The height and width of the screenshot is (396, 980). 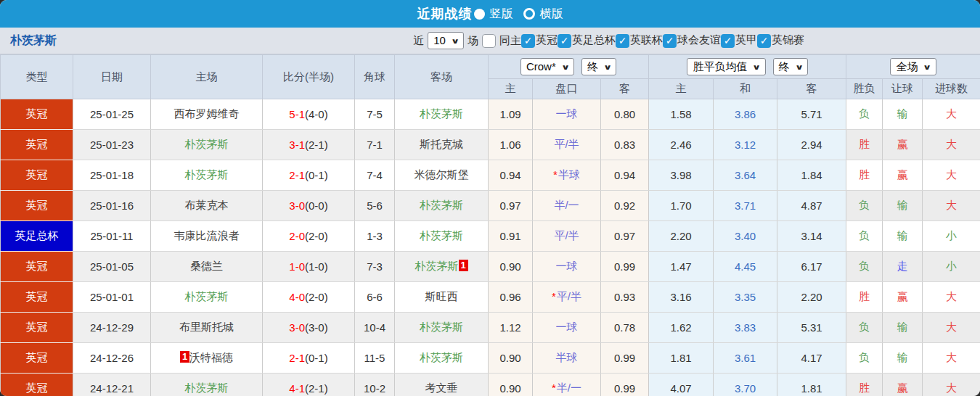 What do you see at coordinates (681, 358) in the screenshot?
I see `cell-avg-home: 1.81` at bounding box center [681, 358].